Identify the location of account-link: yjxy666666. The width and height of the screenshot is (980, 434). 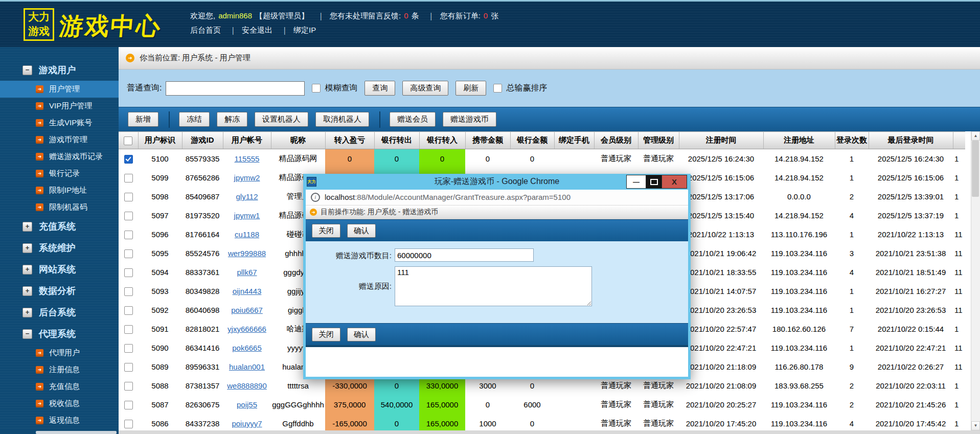
(247, 329).